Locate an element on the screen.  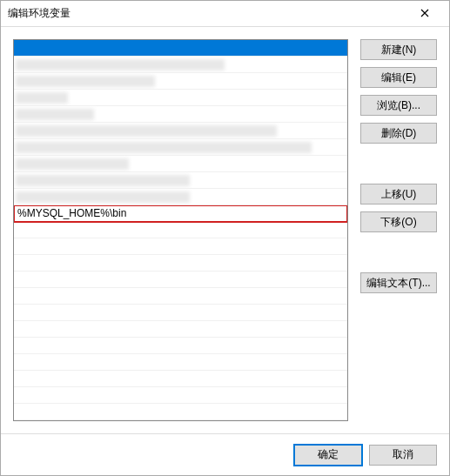
button-column: 新建(N) 编辑(E) 浏览(B)... 删除(D) 上移(U) 下移(O) 编… is located at coordinates (399, 230).